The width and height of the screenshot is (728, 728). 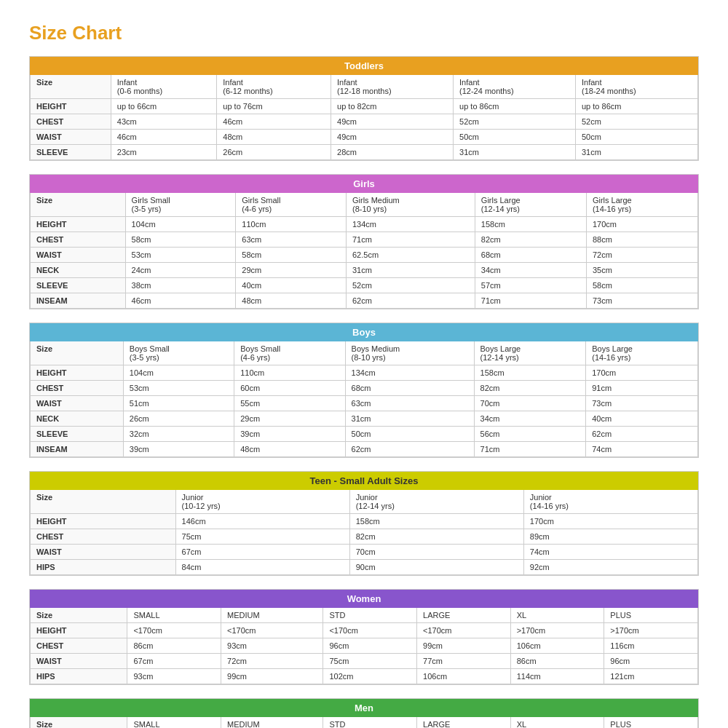 What do you see at coordinates (651, 677) in the screenshot?
I see `row-value: 121cm` at bounding box center [651, 677].